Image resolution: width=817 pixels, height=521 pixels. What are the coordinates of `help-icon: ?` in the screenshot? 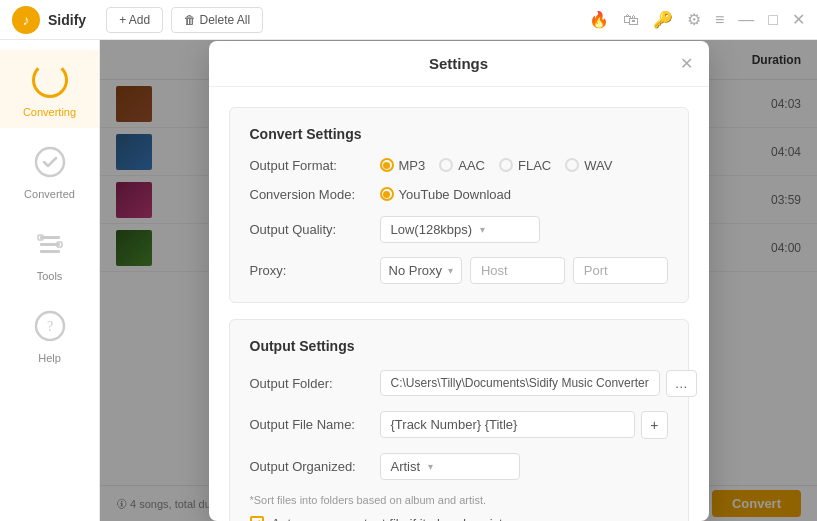 It's located at (50, 326).